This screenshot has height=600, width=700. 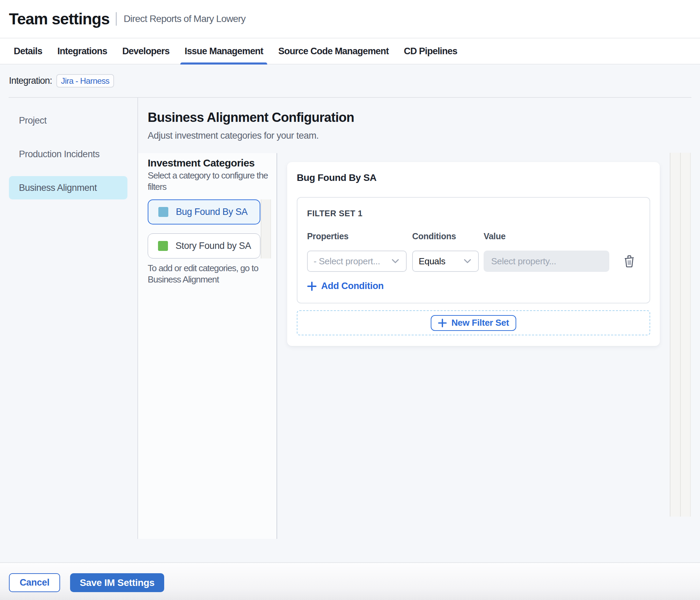 What do you see at coordinates (473, 261) in the screenshot?
I see `filter-condition-row: - Select propert... Equals` at bounding box center [473, 261].